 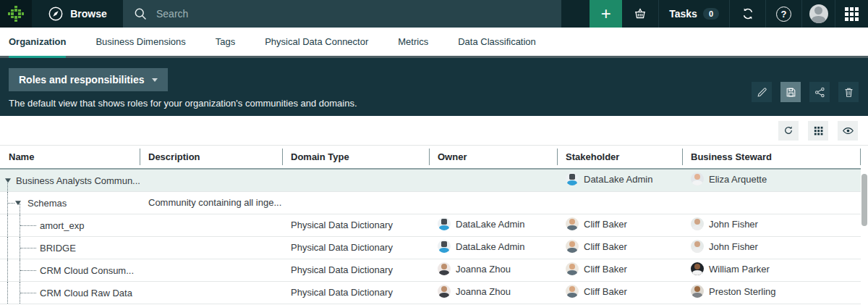 I want to click on column-header-description: Description, so click(x=211, y=157).